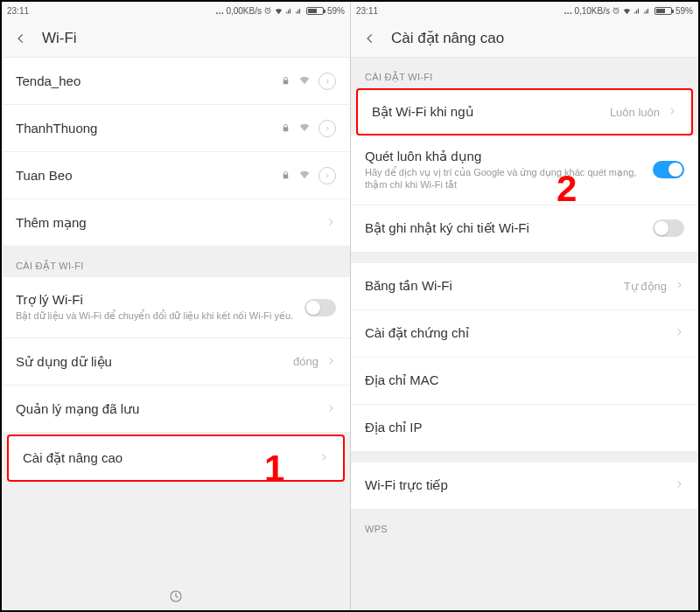  I want to click on verbose-logging-row: Bật ghi nhật ký chi tiết Wi-Fi, so click(525, 229).